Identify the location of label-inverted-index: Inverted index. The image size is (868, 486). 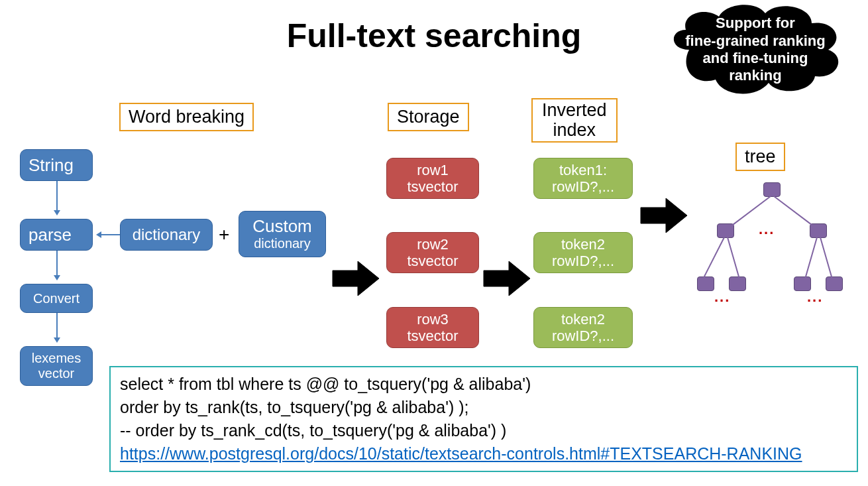
(574, 121).